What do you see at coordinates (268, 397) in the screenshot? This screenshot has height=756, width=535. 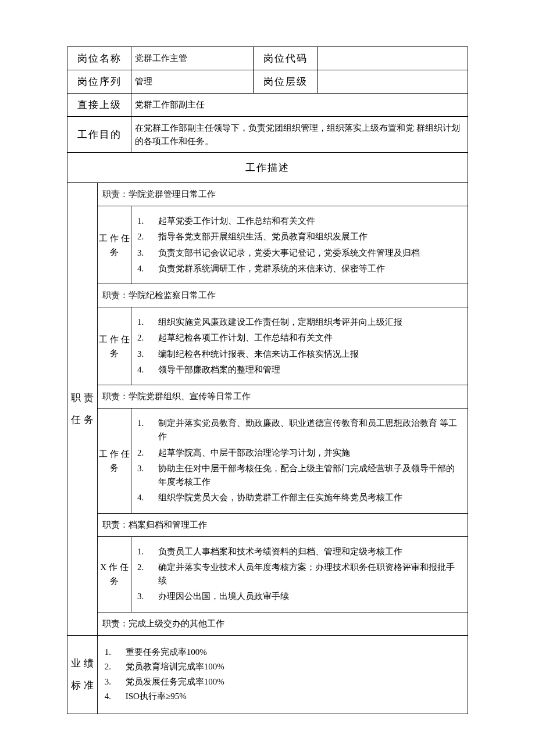 I see `duty-2-title-row: 职责：学院党群组织、宣传等日常工作` at bounding box center [268, 397].